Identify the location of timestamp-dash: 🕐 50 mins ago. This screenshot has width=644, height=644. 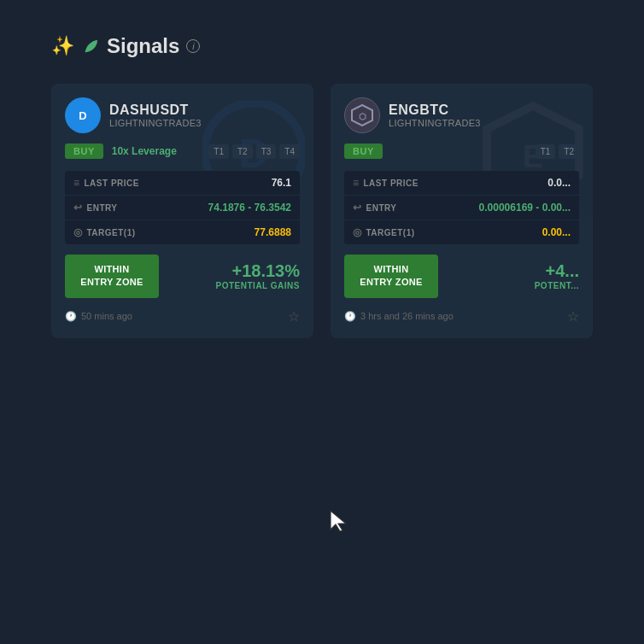
(99, 316).